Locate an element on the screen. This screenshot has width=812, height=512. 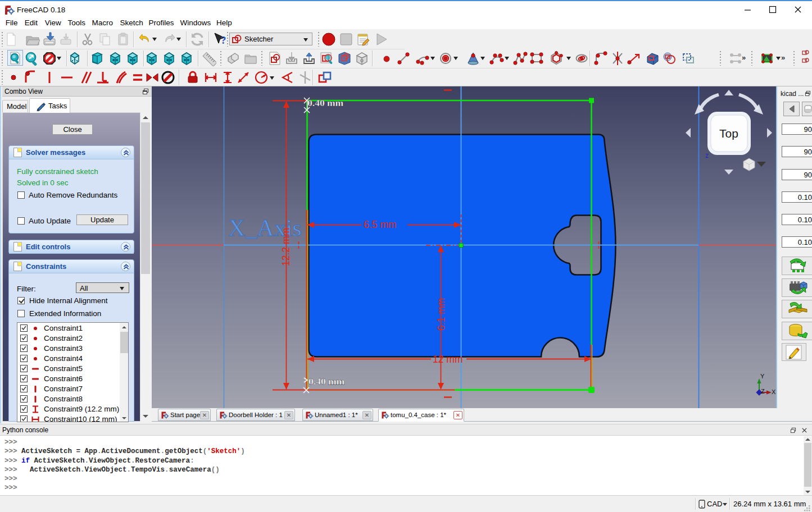
svg-text: X is located at coordinates (774, 392).